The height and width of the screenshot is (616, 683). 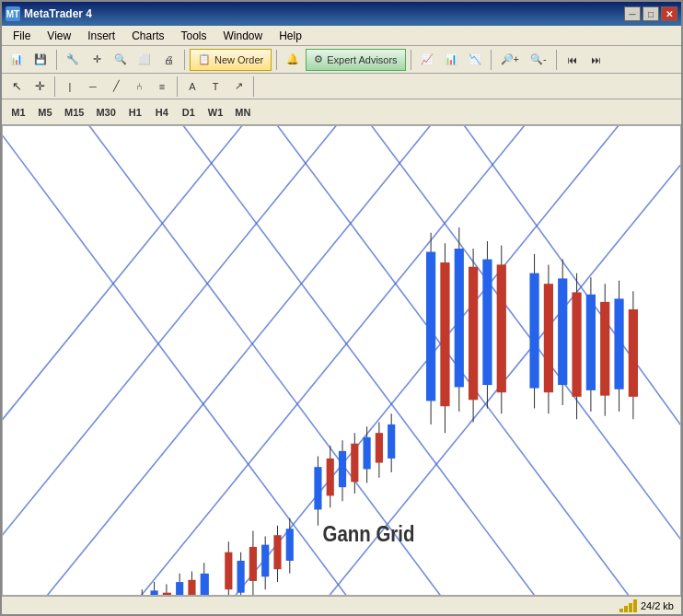 I want to click on app-icon-text: MT, so click(x=13, y=15).